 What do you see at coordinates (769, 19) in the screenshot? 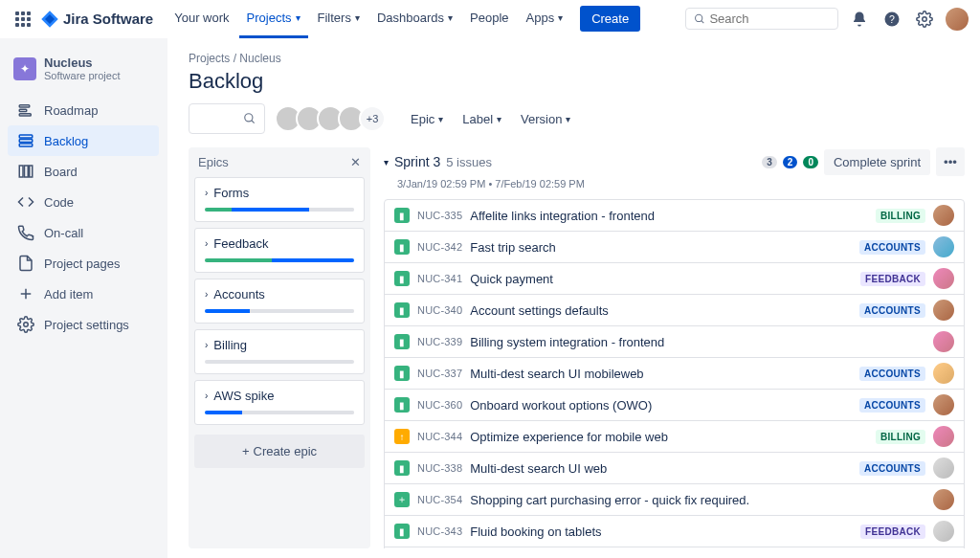
I see `search-input` at bounding box center [769, 19].